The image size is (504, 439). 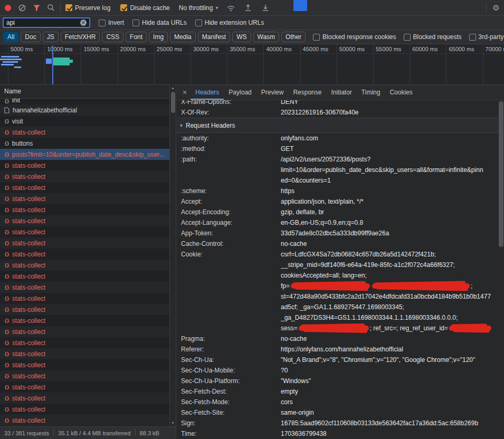 What do you see at coordinates (136, 37) in the screenshot?
I see `filter-chip-font: Font` at bounding box center [136, 37].